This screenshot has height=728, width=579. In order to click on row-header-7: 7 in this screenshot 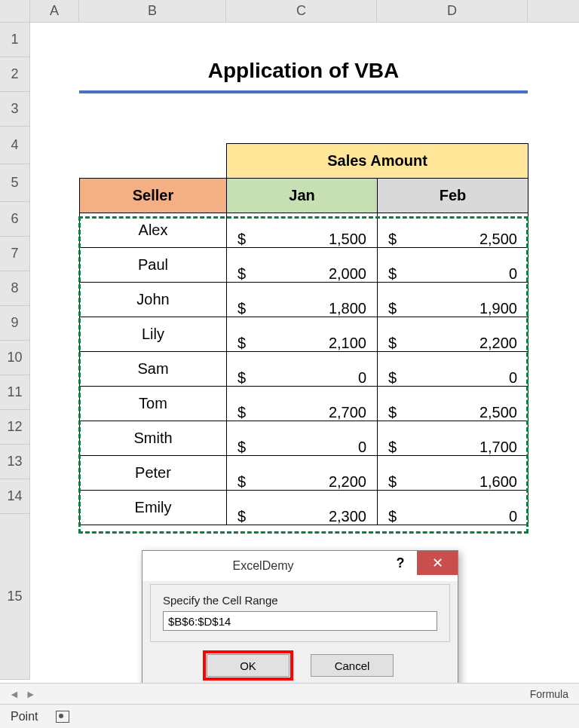, I will do `click(15, 254)`.